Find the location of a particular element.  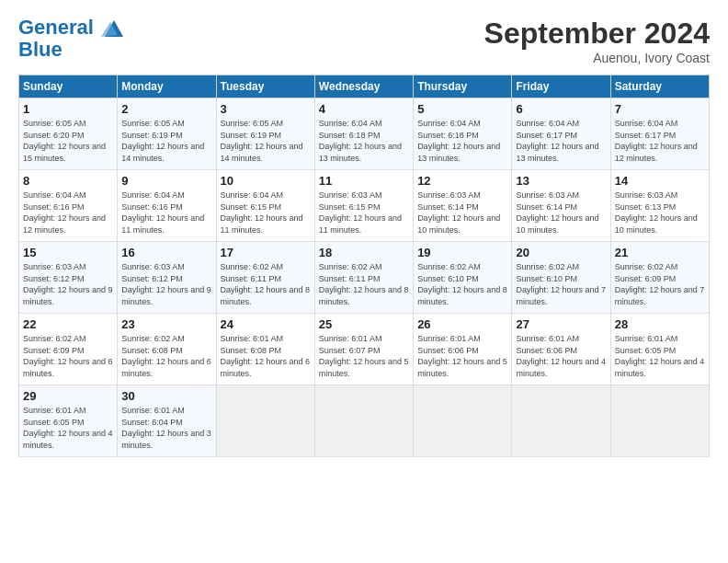

day-number: 15 is located at coordinates (68, 252).